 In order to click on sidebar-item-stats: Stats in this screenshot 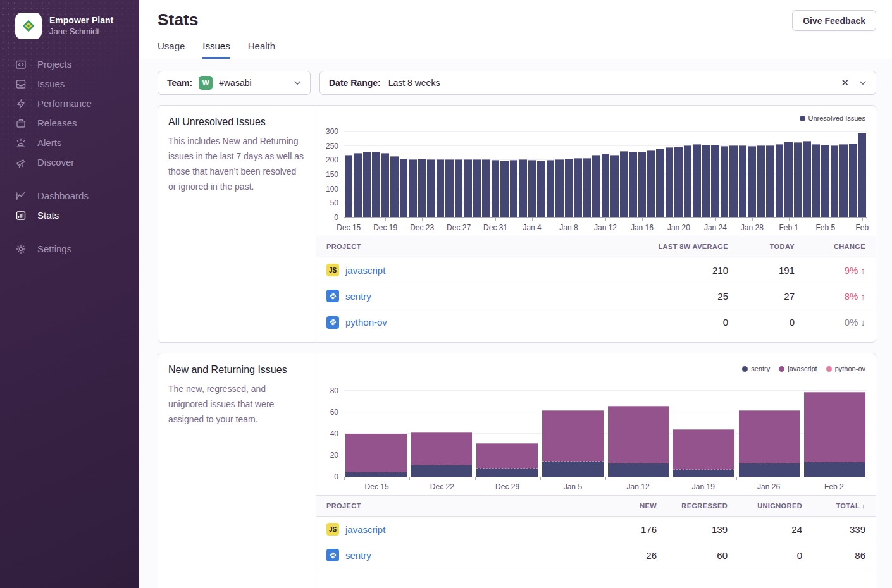, I will do `click(70, 215)`.